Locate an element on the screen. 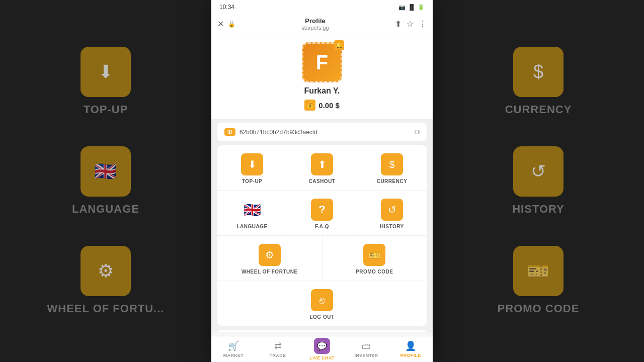 This screenshot has width=644, height=362. bg-wheel-icon: ⚙ is located at coordinates (106, 271).